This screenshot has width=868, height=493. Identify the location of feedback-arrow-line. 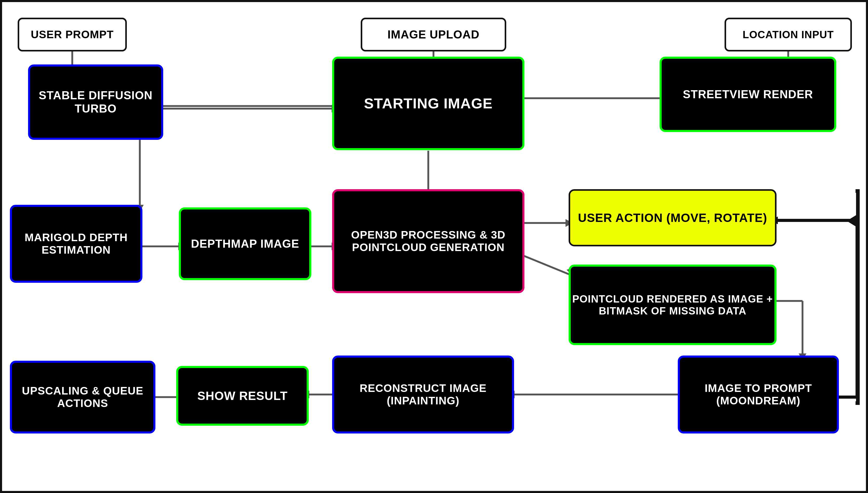
(858, 297).